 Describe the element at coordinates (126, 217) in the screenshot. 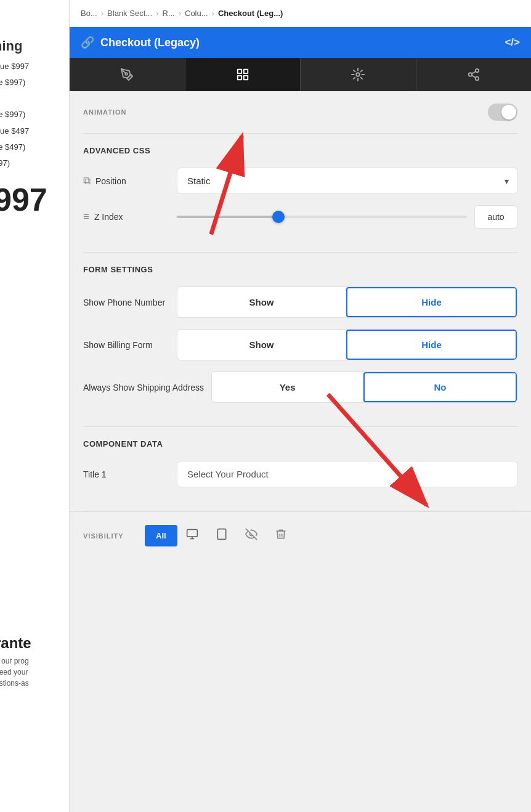

I see `z-index-label: ≡ Z Index` at that location.